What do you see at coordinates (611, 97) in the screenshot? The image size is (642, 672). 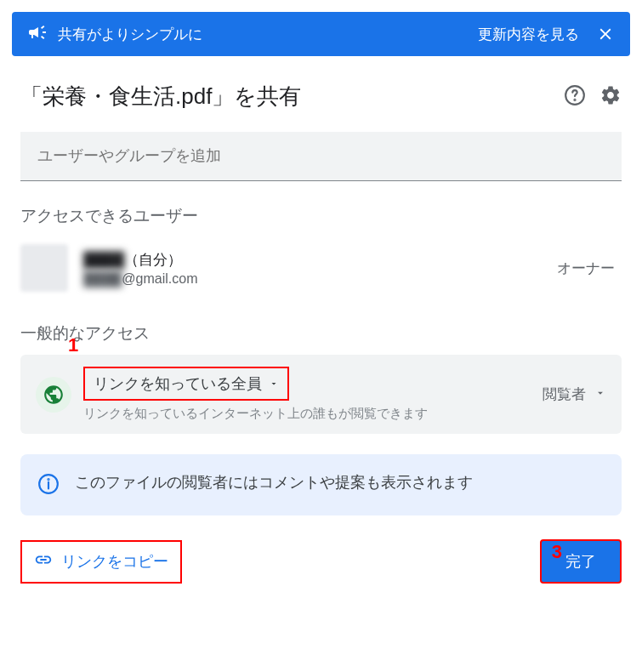 I see `gear-icon` at bounding box center [611, 97].